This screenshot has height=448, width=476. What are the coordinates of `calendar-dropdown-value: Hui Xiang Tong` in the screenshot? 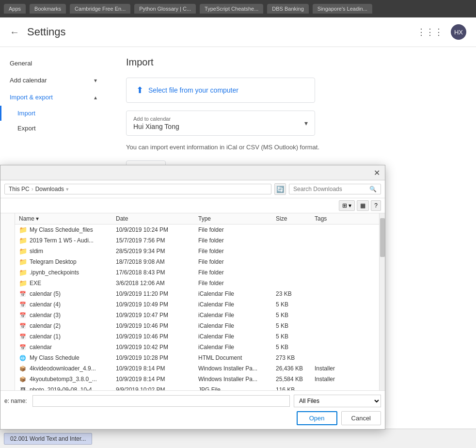 It's located at (156, 127).